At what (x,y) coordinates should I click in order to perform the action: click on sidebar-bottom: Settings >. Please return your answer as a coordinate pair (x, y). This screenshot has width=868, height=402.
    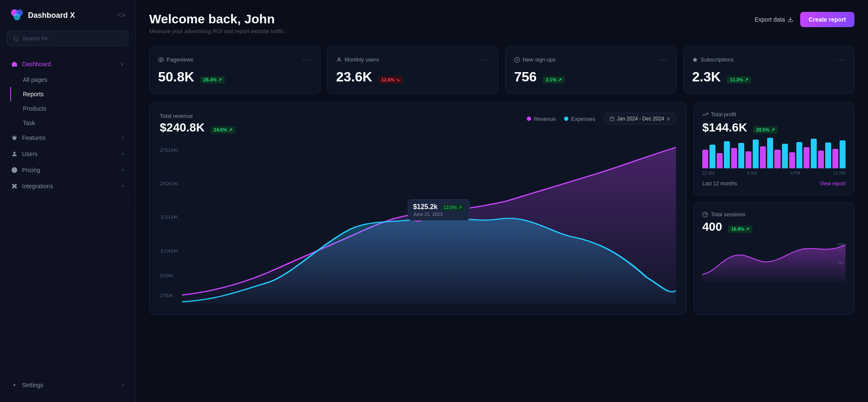
    Looking at the image, I should click on (68, 385).